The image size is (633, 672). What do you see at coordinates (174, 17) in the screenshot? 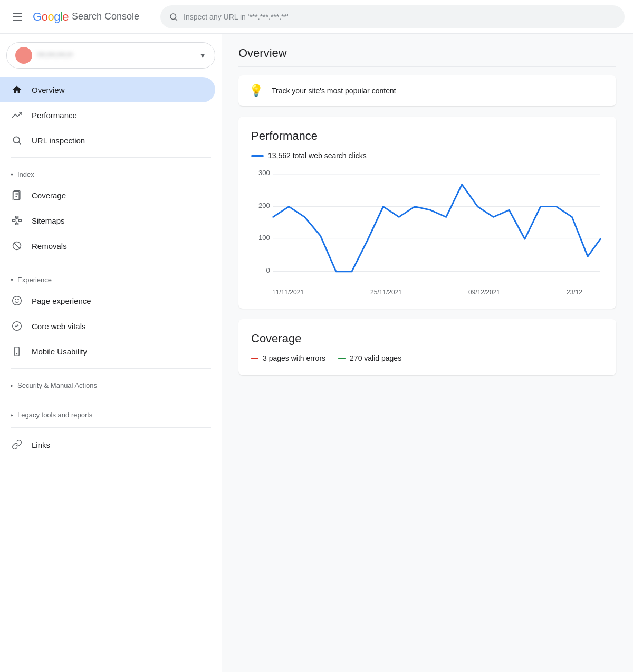
I see `search-icon` at bounding box center [174, 17].